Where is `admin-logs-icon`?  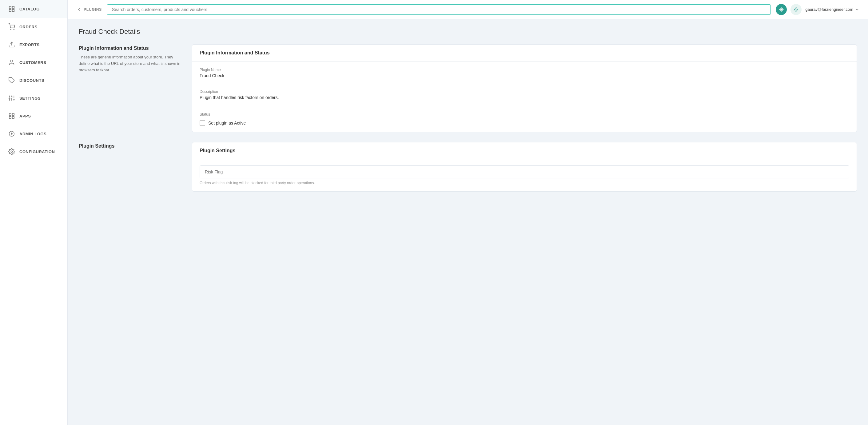
admin-logs-icon is located at coordinates (12, 134).